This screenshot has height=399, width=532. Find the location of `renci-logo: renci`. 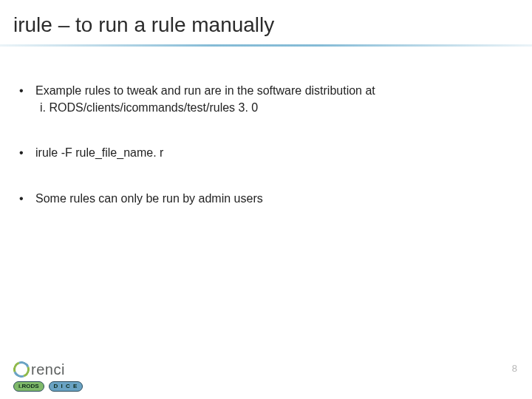

renci-logo: renci is located at coordinates (48, 369).